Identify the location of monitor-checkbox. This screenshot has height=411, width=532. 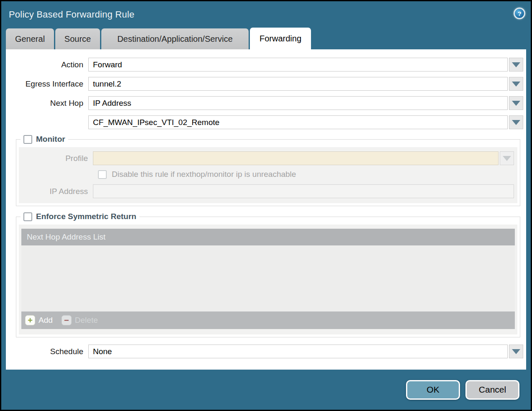
(28, 140).